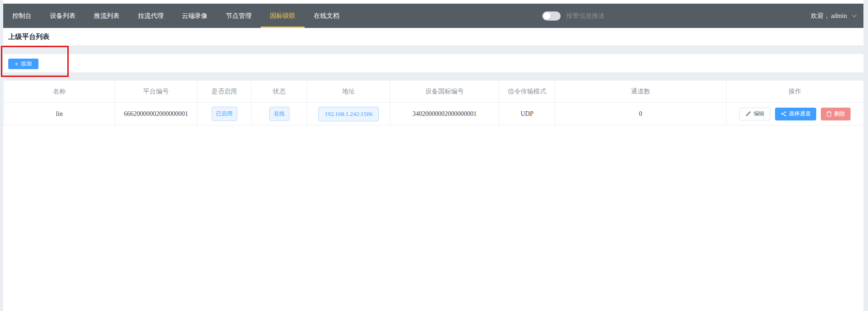 The width and height of the screenshot is (868, 311). What do you see at coordinates (795, 114) in the screenshot?
I see `action-buttons: 编辑` at bounding box center [795, 114].